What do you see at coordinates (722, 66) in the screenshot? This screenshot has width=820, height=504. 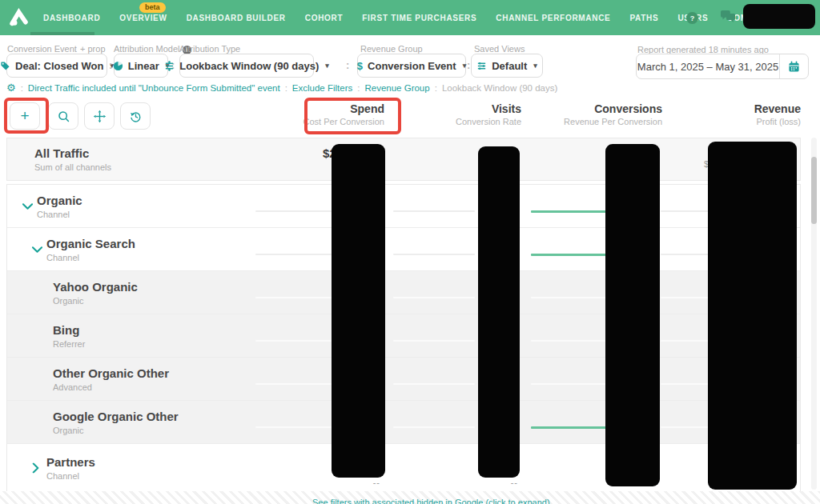 I see `date-range-picker: March 1, 2025 – May 31, 2025` at bounding box center [722, 66].